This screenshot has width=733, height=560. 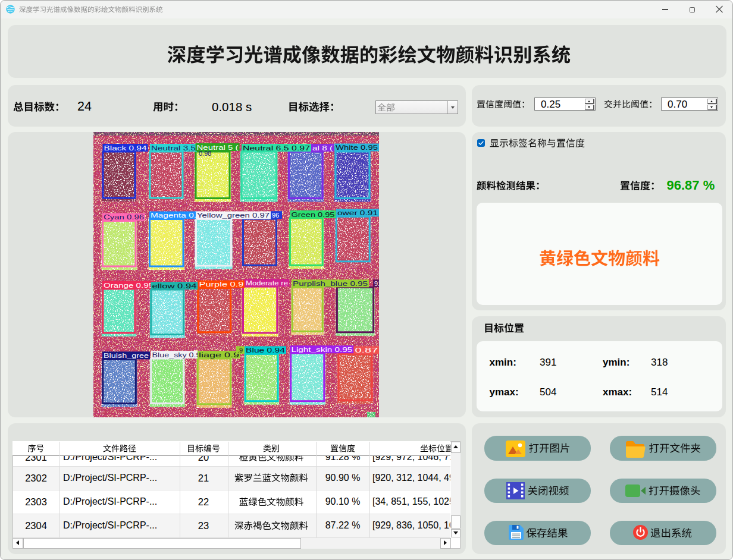 What do you see at coordinates (377, 284) in the screenshot?
I see `svg-text: 91` at bounding box center [377, 284].